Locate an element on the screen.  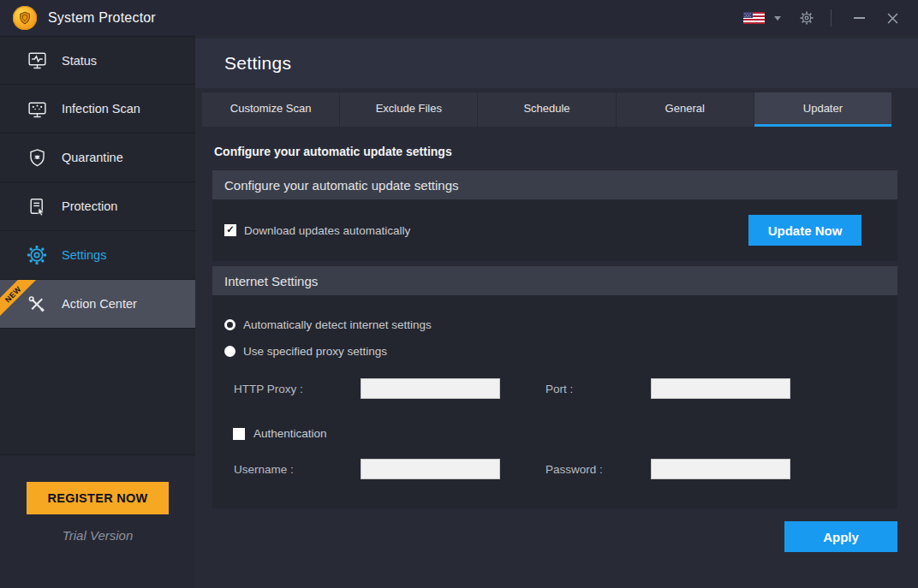
proxy-radio is located at coordinates (230, 351).